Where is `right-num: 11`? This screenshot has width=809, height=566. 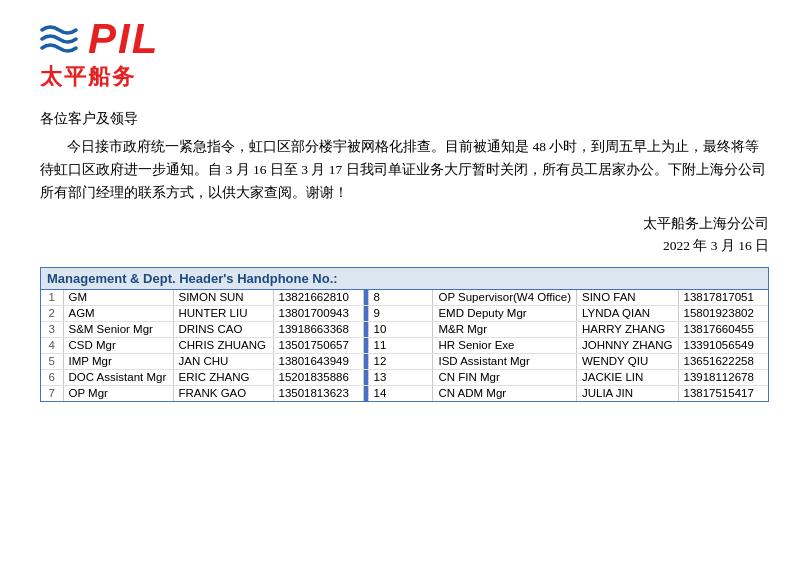 right-num: 11 is located at coordinates (400, 345).